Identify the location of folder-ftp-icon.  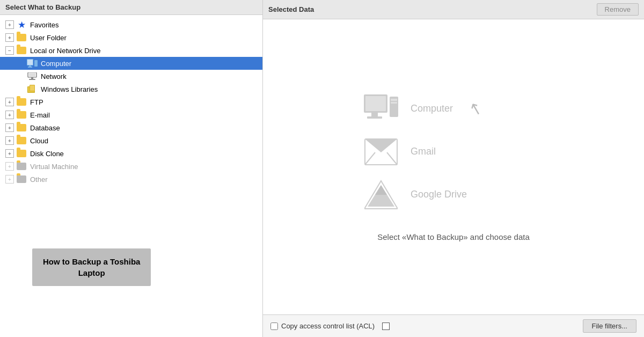
(21, 102).